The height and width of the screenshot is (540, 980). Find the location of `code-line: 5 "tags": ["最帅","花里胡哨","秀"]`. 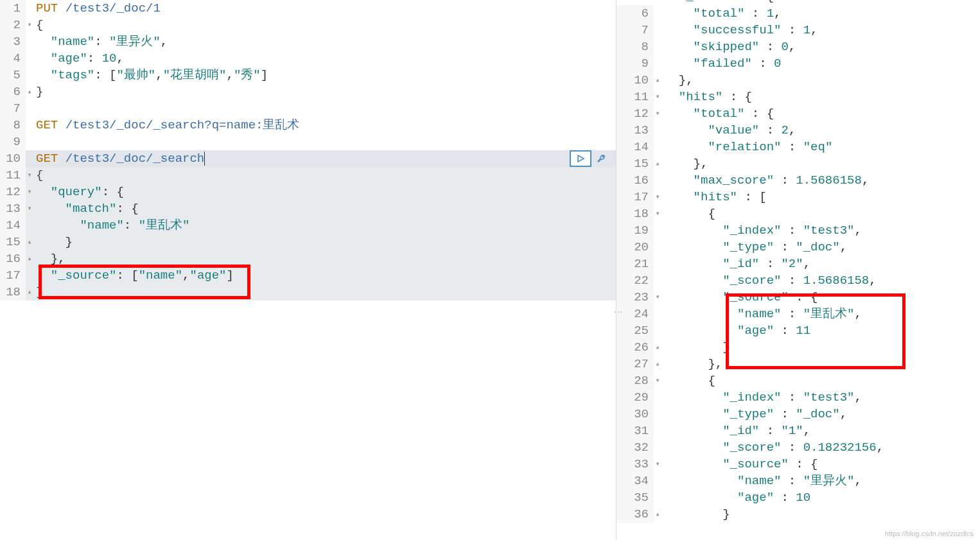

code-line: 5 "tags": ["最帅","花里胡哨","秀"] is located at coordinates (308, 75).